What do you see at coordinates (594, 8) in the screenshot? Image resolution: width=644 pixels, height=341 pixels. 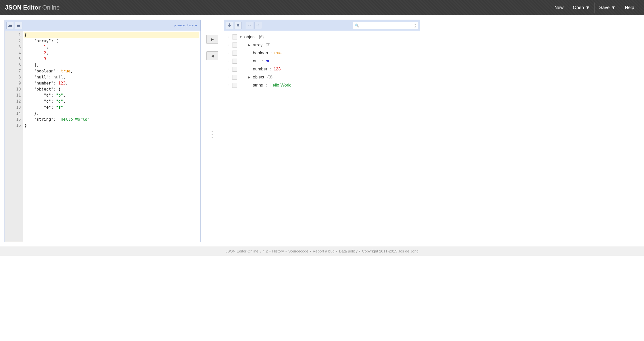 I see `header-menu: New Open ▼ Save ▼ Help` at bounding box center [594, 8].